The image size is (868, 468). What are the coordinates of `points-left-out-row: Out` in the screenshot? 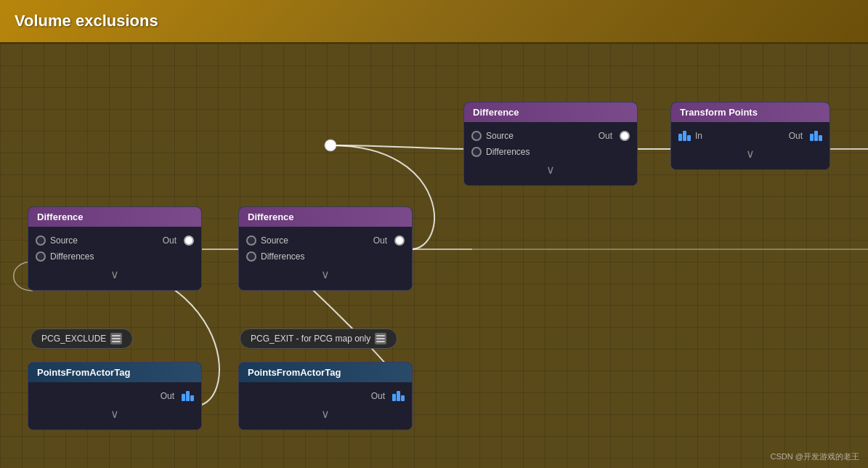 It's located at (115, 396).